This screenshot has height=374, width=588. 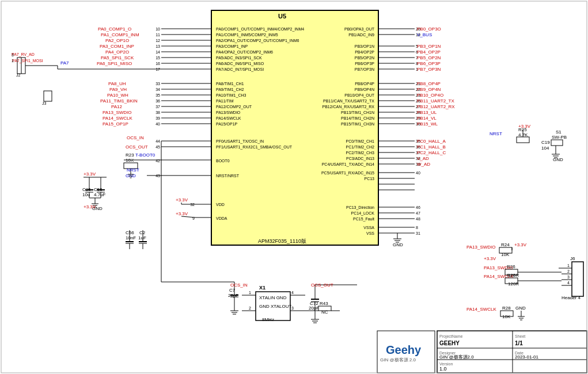 I want to click on svg-text: PC4/USART1_TX/ADC_IN14, so click(x=348, y=165).